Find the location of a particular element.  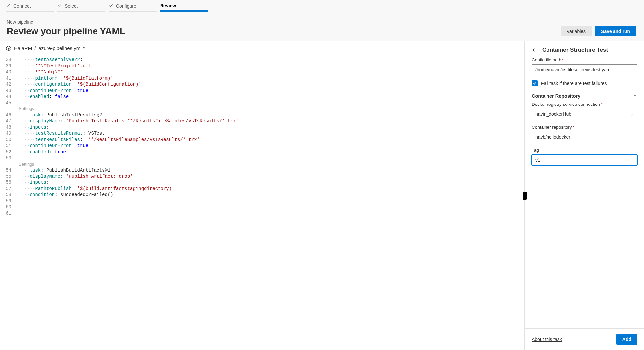

file-name: azure-pipelines.yml * is located at coordinates (62, 48).